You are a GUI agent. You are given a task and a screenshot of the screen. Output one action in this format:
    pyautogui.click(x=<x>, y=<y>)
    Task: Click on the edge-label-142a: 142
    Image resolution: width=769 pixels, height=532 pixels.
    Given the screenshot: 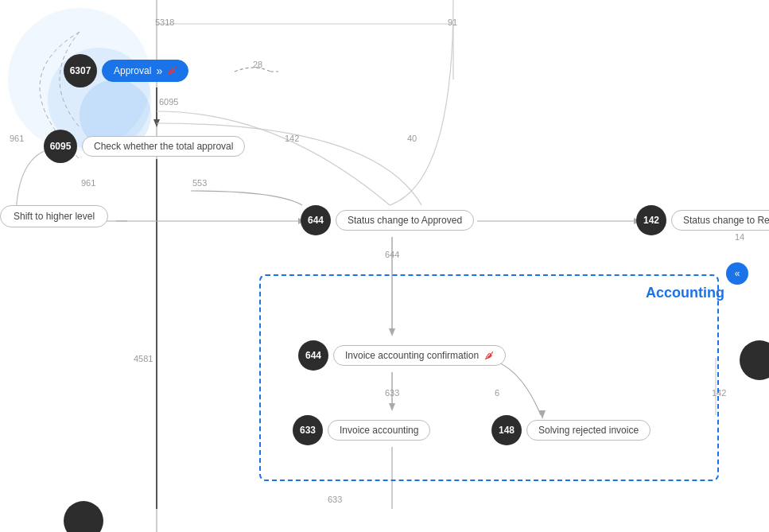 What is the action you would take?
    pyautogui.click(x=292, y=138)
    